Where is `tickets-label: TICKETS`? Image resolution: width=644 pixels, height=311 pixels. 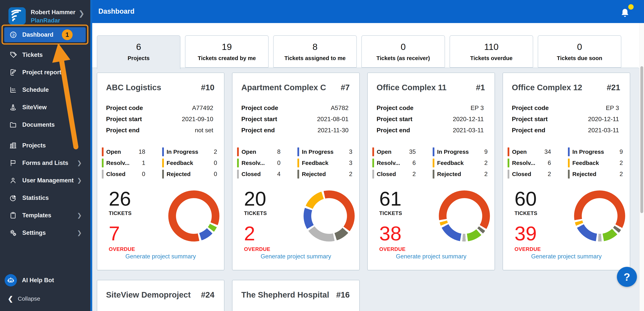 tickets-label: TICKETS is located at coordinates (528, 213).